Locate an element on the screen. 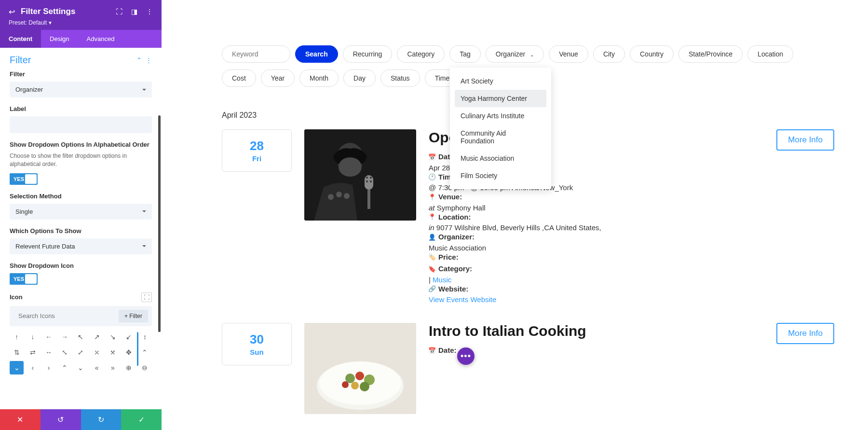 The image size is (868, 430). arrow-in-icon: ⤫ is located at coordinates (96, 352).